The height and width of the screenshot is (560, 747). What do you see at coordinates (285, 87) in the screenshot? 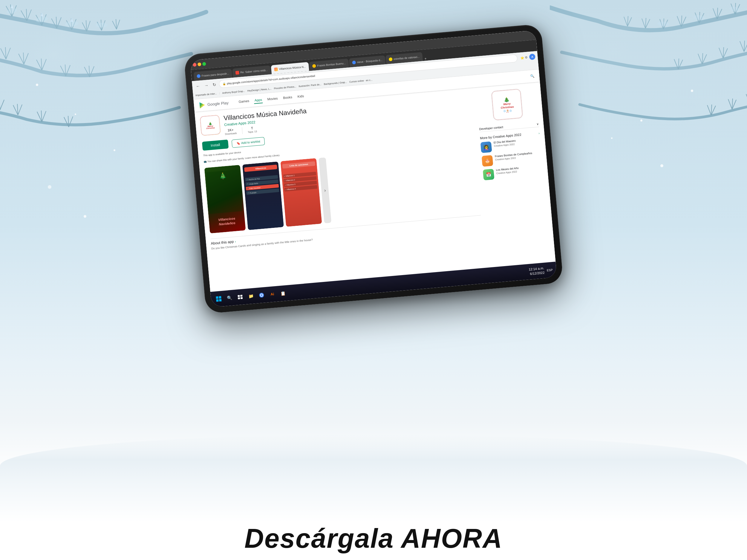
I see `bookmark-4: Pinceles de Photos...` at bounding box center [285, 87].